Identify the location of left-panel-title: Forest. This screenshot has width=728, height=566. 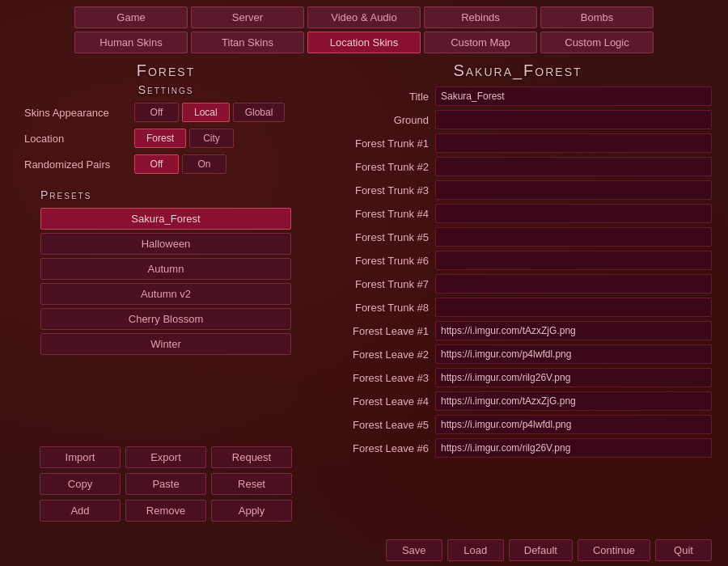
(166, 71).